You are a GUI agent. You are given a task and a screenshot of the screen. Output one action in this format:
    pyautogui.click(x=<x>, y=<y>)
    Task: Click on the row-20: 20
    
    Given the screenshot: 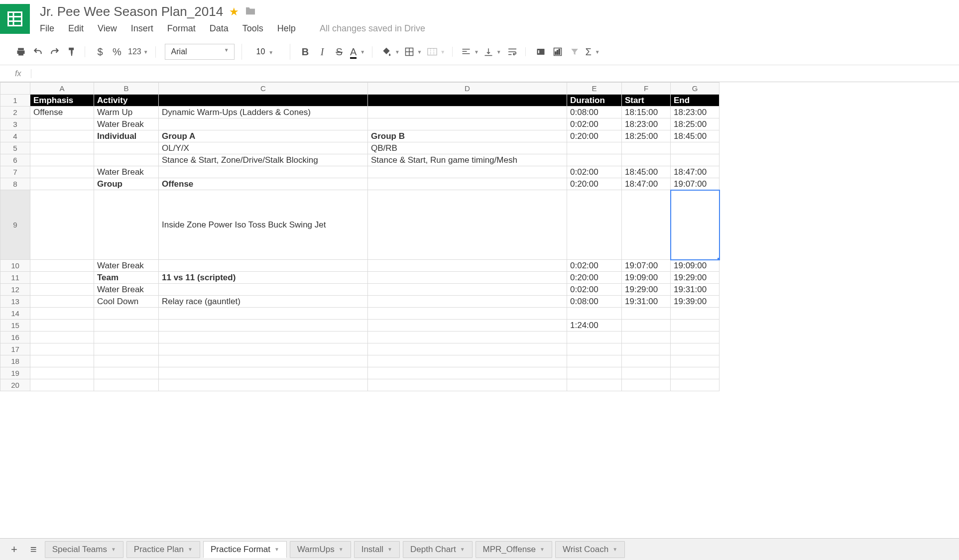 What is the action you would take?
    pyautogui.click(x=15, y=385)
    